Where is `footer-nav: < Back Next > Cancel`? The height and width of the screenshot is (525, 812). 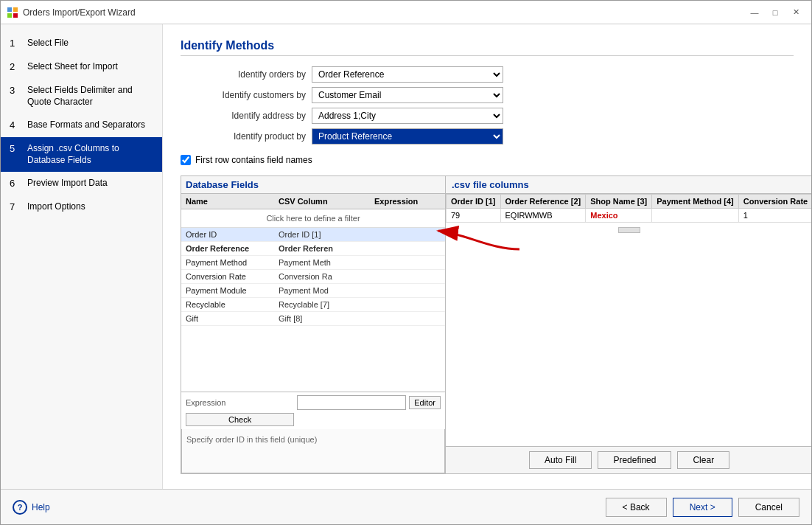 footer-nav: < Back Next > Cancel is located at coordinates (703, 507).